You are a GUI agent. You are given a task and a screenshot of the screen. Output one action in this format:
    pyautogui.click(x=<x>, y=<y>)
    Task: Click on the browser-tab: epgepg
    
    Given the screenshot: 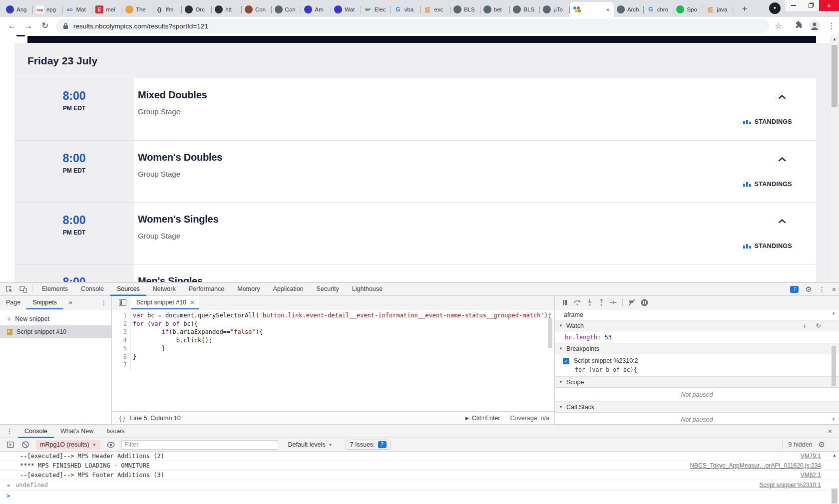 What is the action you would take?
    pyautogui.click(x=48, y=9)
    